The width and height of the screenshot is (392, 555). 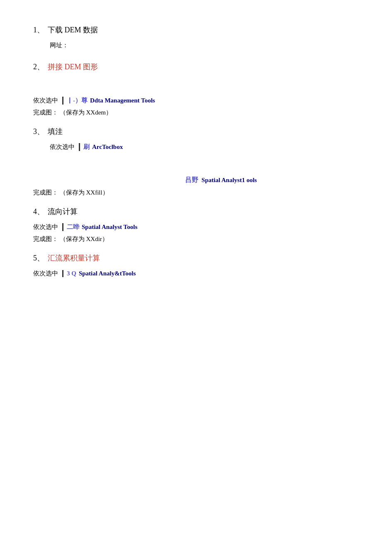 I want to click on section-4-result: 完成图： （保存为 XXdir）, so click(x=196, y=239).